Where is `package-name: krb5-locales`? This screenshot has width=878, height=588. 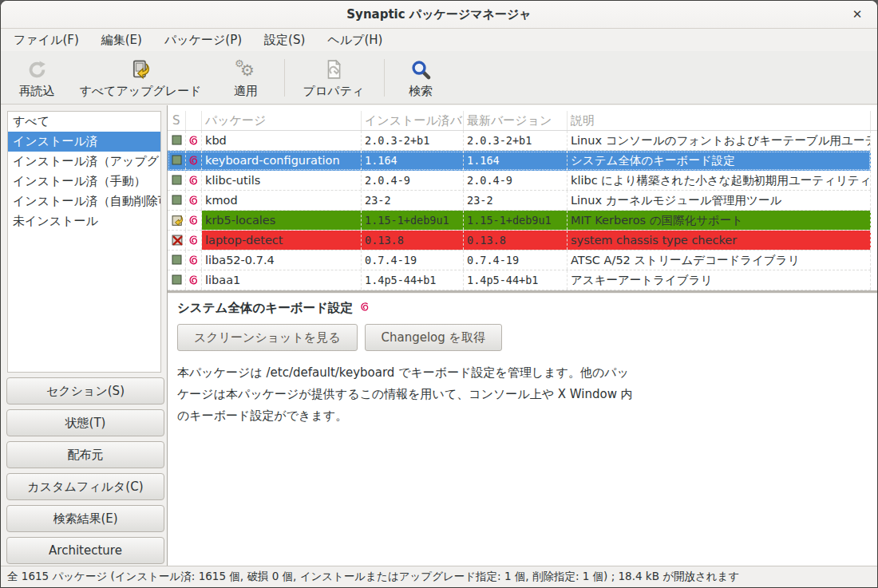
package-name: krb5-locales is located at coordinates (282, 220).